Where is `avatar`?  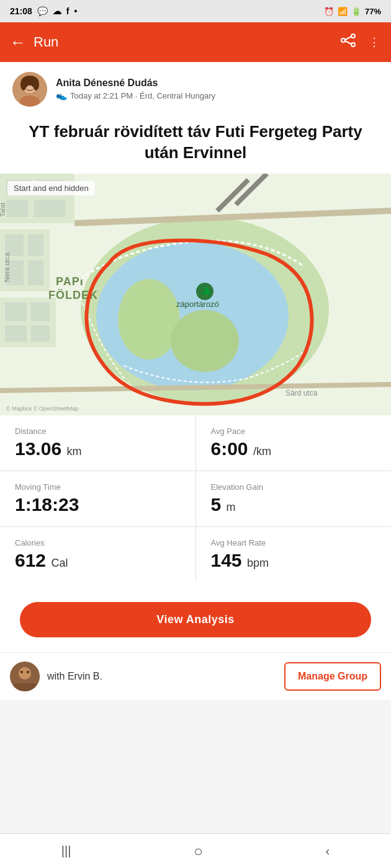 avatar is located at coordinates (30, 89).